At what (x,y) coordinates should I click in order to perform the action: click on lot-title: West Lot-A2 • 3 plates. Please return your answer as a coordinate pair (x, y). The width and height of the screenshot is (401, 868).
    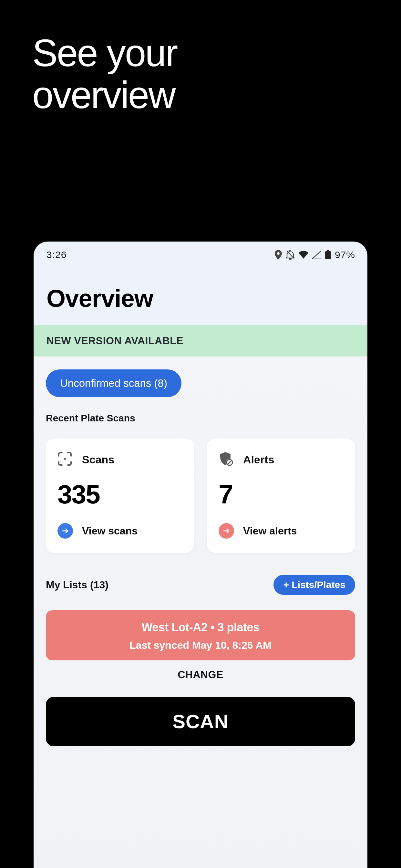
    Looking at the image, I should click on (201, 627).